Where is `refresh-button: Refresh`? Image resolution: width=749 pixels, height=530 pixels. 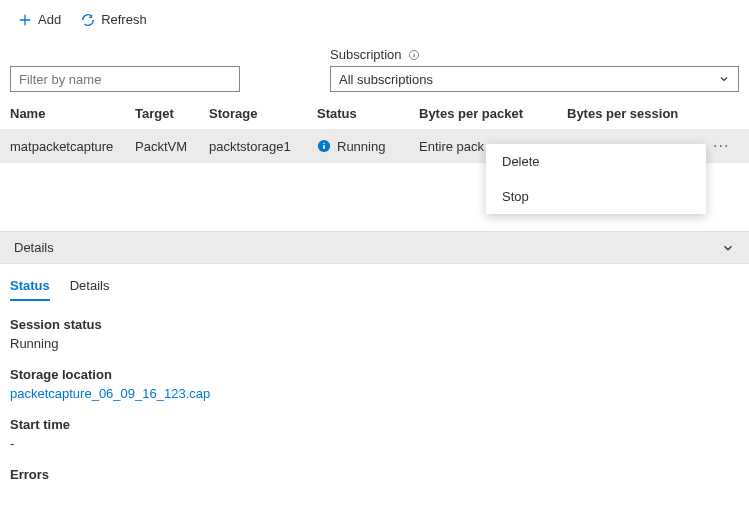 refresh-button: Refresh is located at coordinates (114, 20).